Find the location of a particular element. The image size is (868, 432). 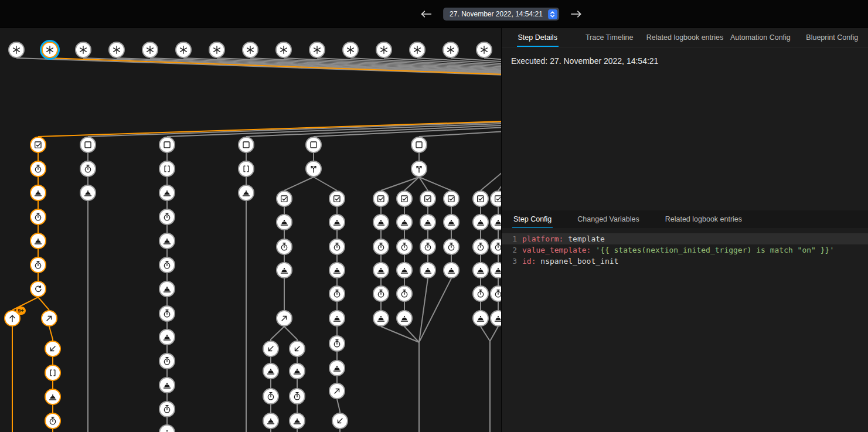

trace-node-repeat is located at coordinates (38, 289).